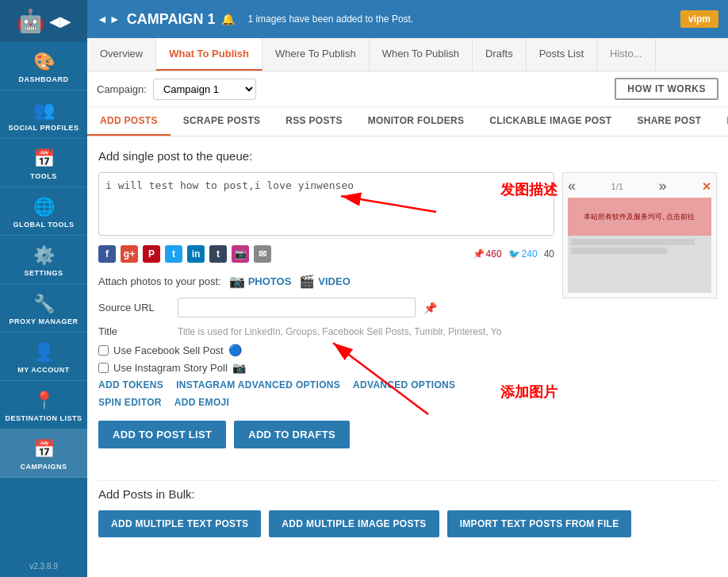  What do you see at coordinates (44, 467) in the screenshot?
I see `sidebar-label-campaigns: CAMPAIGNS` at bounding box center [44, 467].